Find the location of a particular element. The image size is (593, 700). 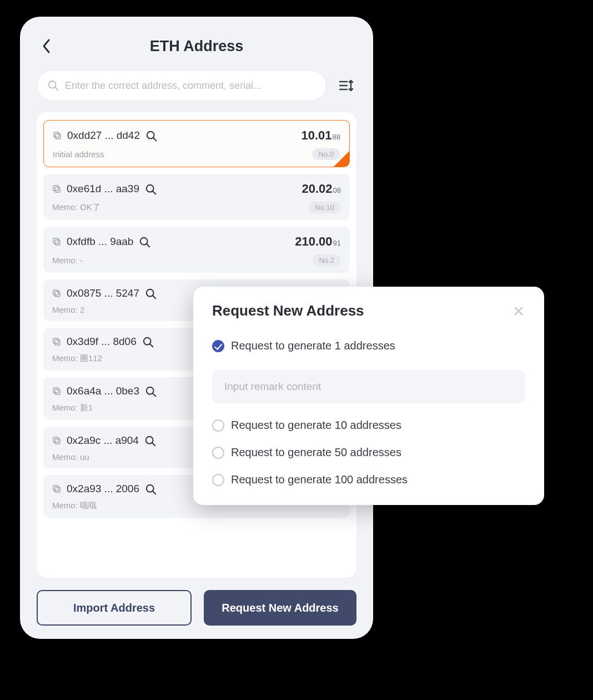

balance-main: 20.02 is located at coordinates (316, 189).